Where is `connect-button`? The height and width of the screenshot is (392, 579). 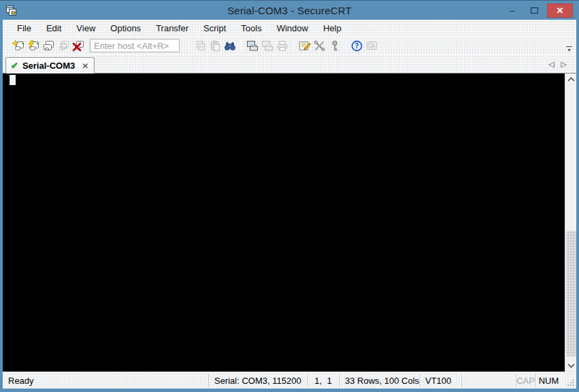
connect-button is located at coordinates (18, 46).